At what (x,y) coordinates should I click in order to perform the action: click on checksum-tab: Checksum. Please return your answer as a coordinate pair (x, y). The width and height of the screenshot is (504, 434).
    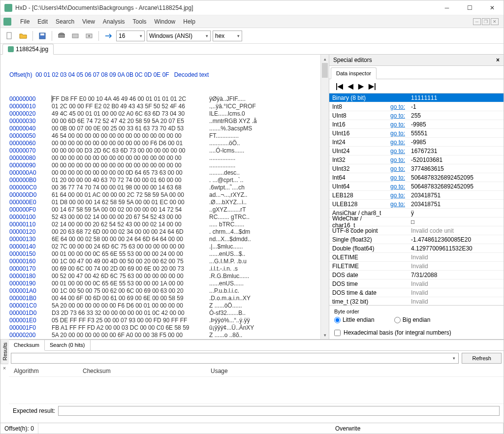
    Looking at the image, I should click on (27, 345).